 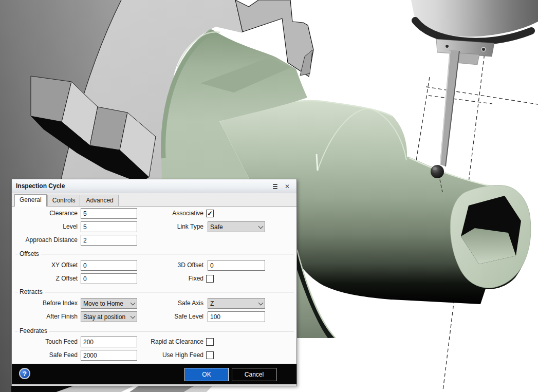 I want to click on probe-stylus-ball, so click(x=437, y=172).